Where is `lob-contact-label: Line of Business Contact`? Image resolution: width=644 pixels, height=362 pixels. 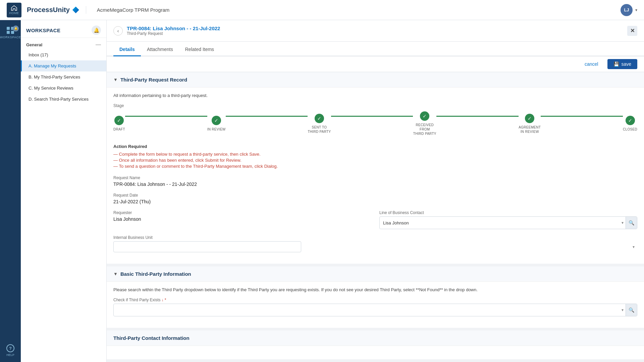
lob-contact-label: Line of Business Contact is located at coordinates (508, 213).